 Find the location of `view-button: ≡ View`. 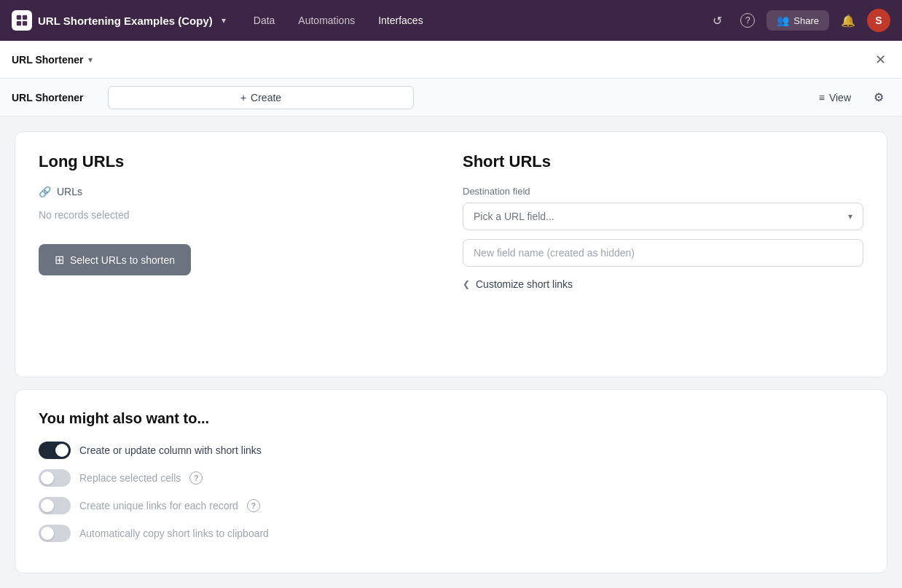

view-button: ≡ View is located at coordinates (835, 98).